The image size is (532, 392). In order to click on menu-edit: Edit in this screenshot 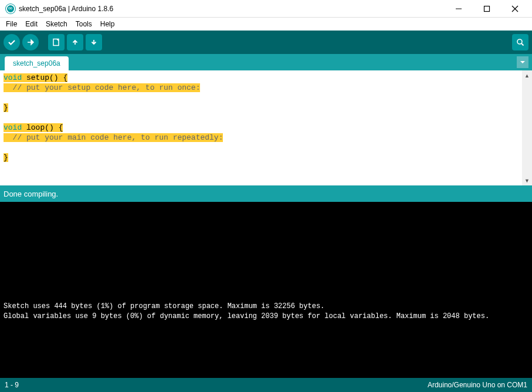, I will do `click(32, 24)`.